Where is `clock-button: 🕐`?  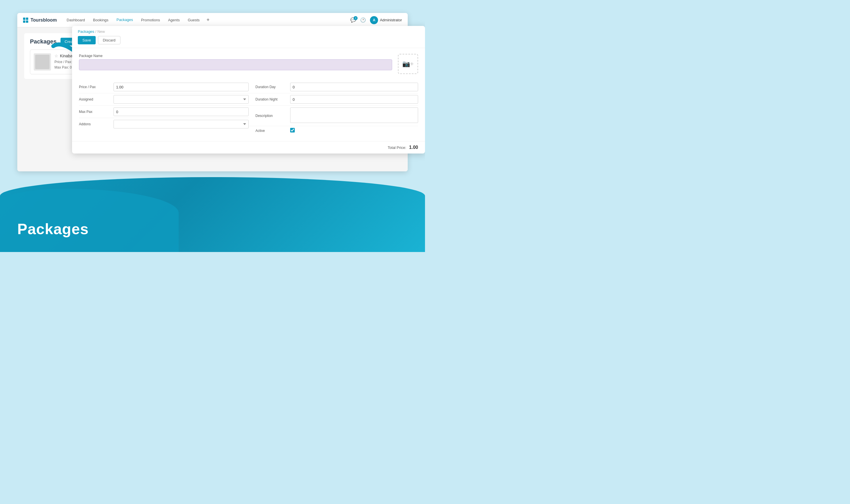
clock-button: 🕐 is located at coordinates (363, 20).